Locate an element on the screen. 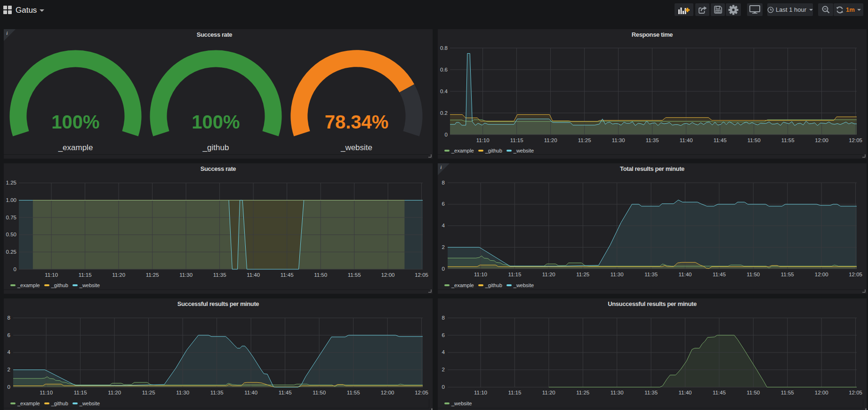 The width and height of the screenshot is (868, 410). svg-text: 78.34% is located at coordinates (357, 122).